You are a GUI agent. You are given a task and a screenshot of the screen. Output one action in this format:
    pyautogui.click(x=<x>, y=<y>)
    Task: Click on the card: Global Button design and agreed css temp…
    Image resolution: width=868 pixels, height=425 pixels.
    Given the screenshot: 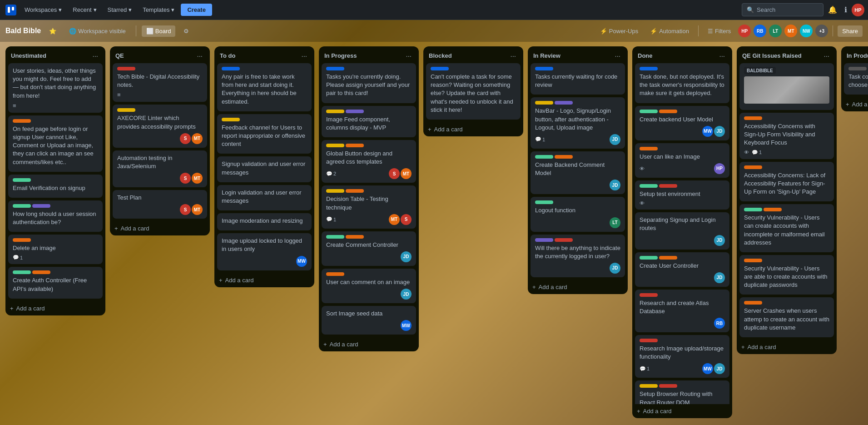 What is the action you would take?
    pyautogui.click(x=369, y=161)
    